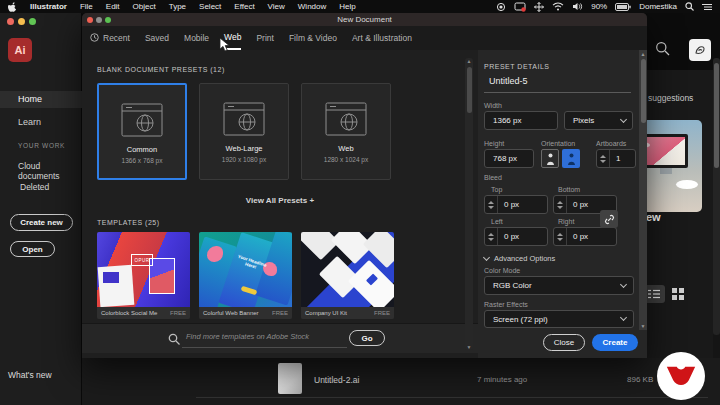 Image resolution: width=720 pixels, height=405 pixels. Describe the element at coordinates (469, 204) in the screenshot. I see `content-scrollbar: ▲ ▼` at that location.